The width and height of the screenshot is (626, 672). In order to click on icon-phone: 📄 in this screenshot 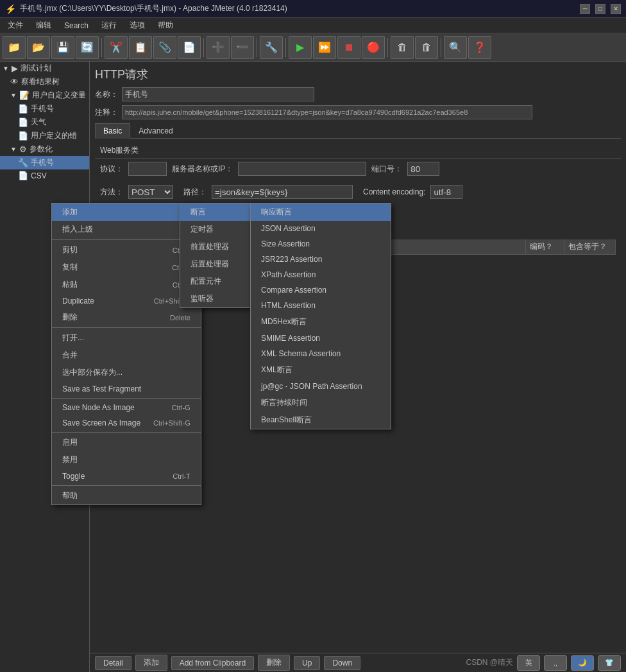, I will do `click(23, 109)`.